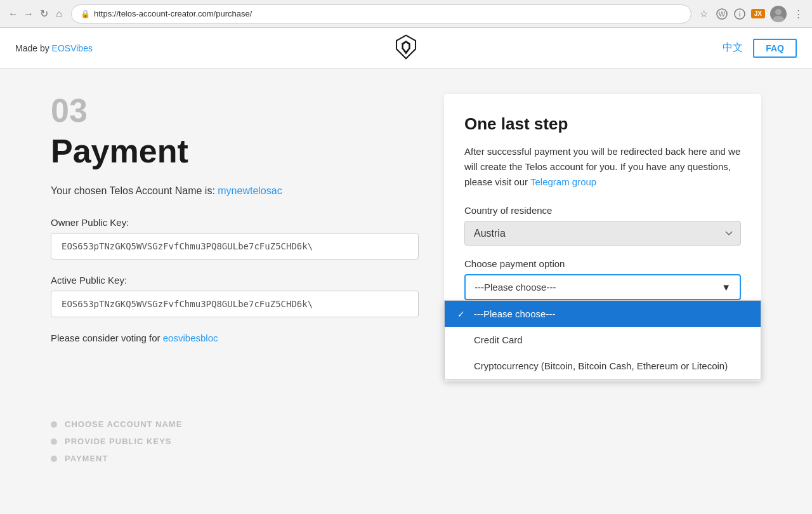  What do you see at coordinates (85, 14) in the screenshot?
I see `lock-icon: 🔒` at bounding box center [85, 14].